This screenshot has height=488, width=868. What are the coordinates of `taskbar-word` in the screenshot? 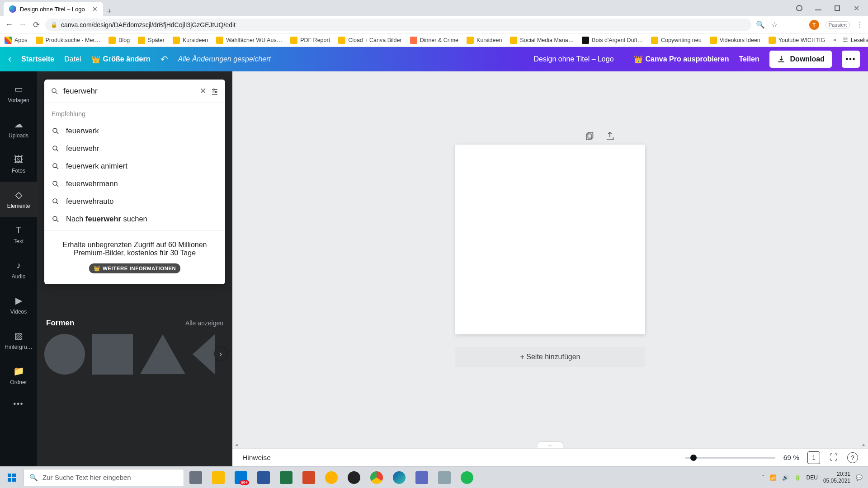 It's located at (264, 478).